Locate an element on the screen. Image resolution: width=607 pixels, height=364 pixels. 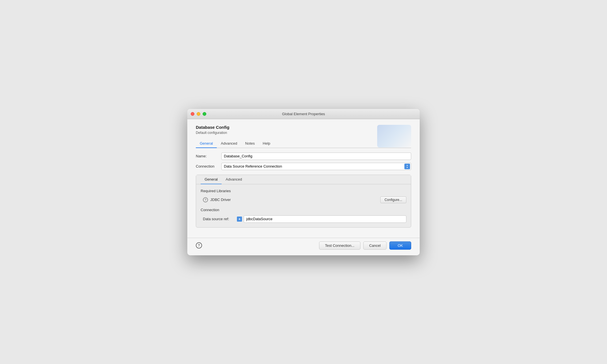
window-title: Global Element Properties is located at coordinates (304, 114).